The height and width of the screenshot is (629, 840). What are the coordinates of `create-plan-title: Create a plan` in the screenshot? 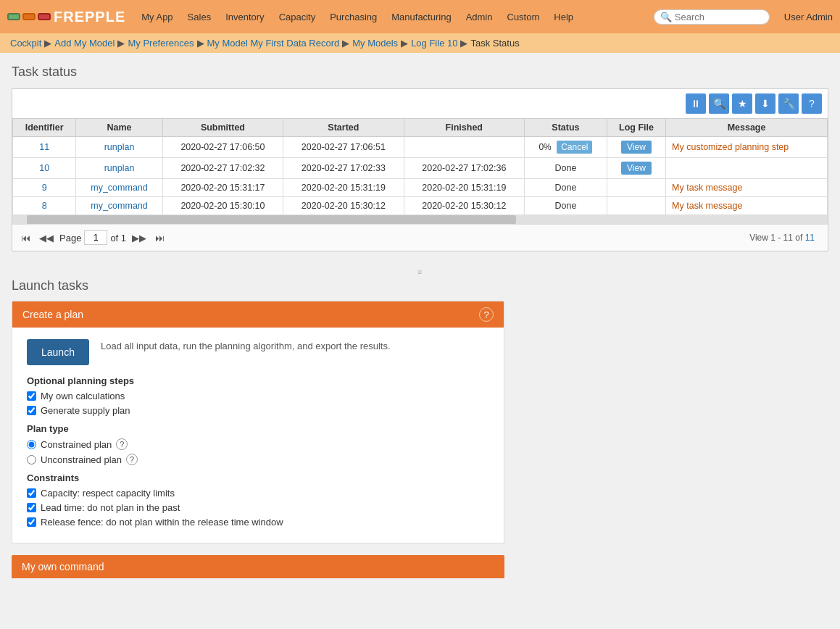 It's located at (53, 314).